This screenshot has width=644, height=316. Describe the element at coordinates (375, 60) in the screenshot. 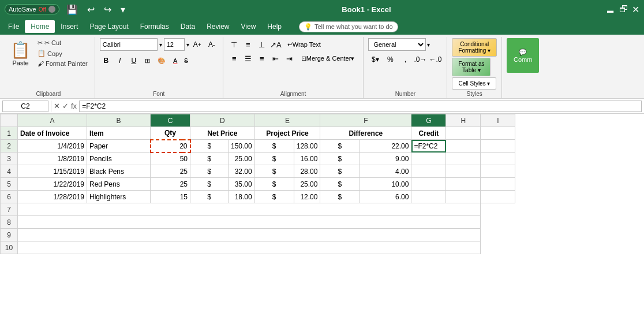

I see `accounting-format-button: $▾` at that location.